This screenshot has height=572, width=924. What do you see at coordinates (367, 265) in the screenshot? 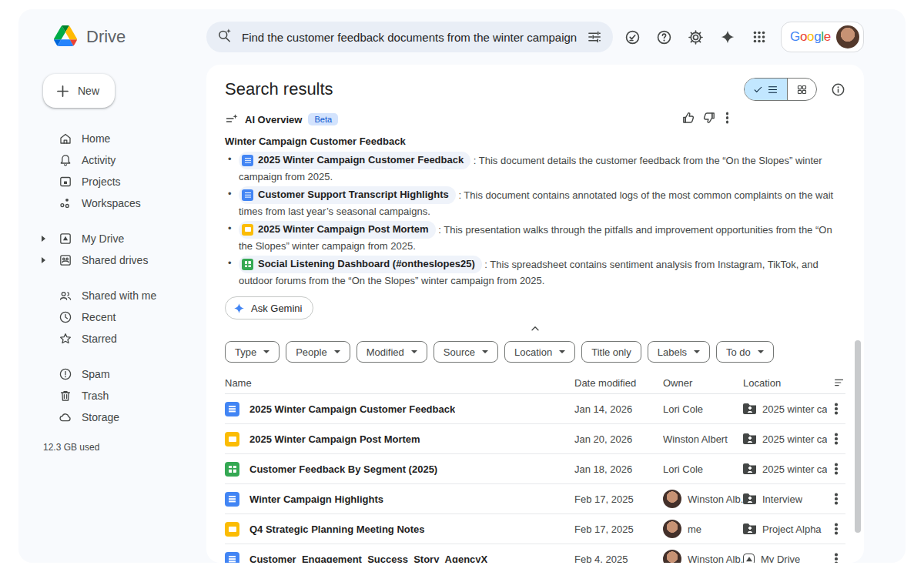
I see `file-chip-label: Social Listening Dashboard (#ontheslopes…` at bounding box center [367, 265].